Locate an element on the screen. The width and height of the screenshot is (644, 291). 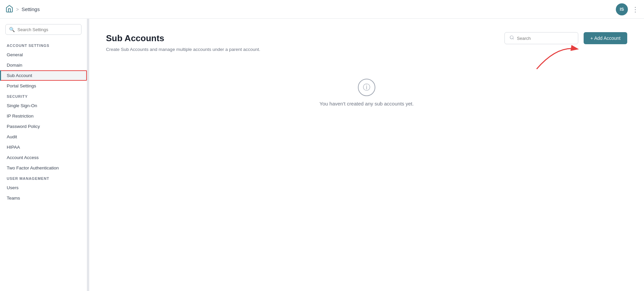
header-actions: + Add Account is located at coordinates (566, 38).